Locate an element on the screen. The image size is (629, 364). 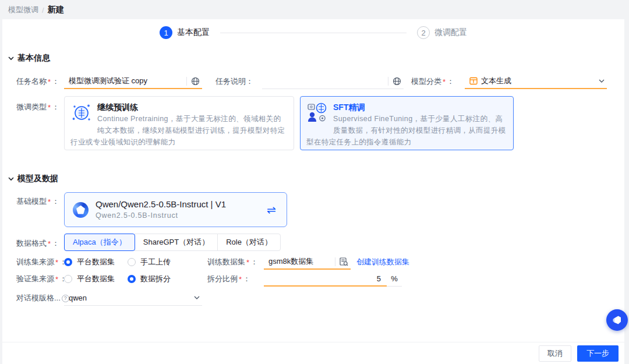
finetune-card-pretrain: 继续预训练 Continue Pretraining，基于大量无标注的、领域相关… is located at coordinates (179, 123).